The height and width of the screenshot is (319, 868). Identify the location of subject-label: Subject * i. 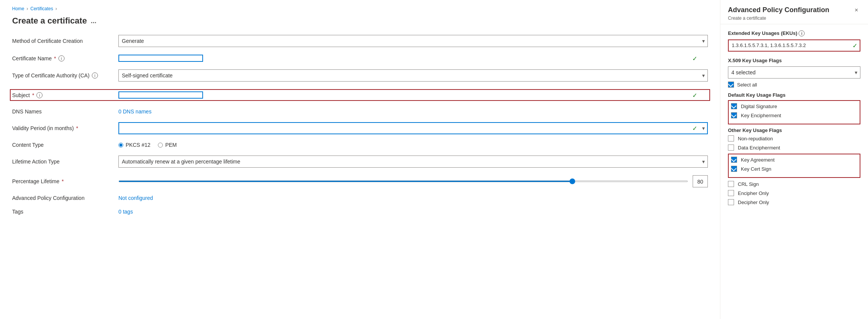
(65, 95).